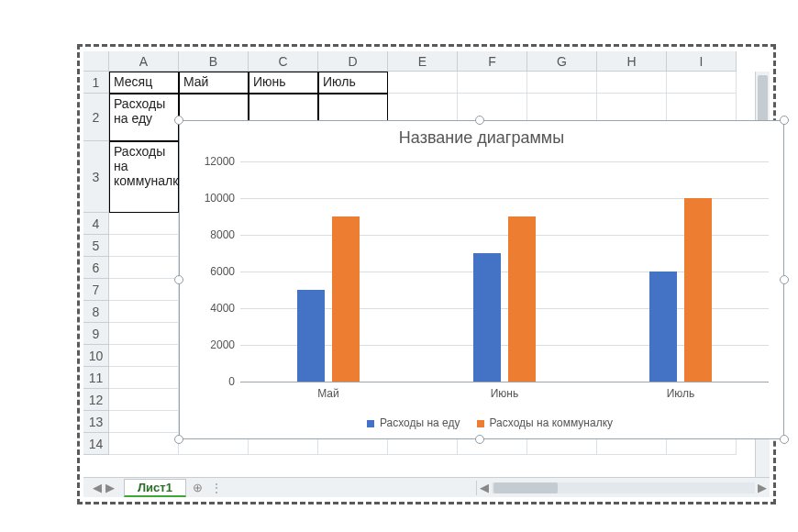 The image size is (798, 532). Describe the element at coordinates (96, 290) in the screenshot. I see `row-header-7: 7` at that location.